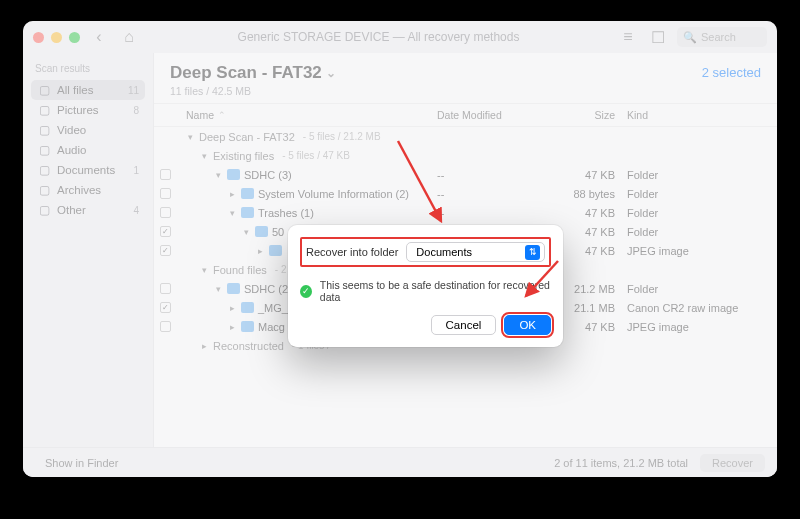 The image size is (800, 519). Describe the element at coordinates (426, 252) in the screenshot. I see `destination-row: Recover into folder Documents ⇅` at that location.